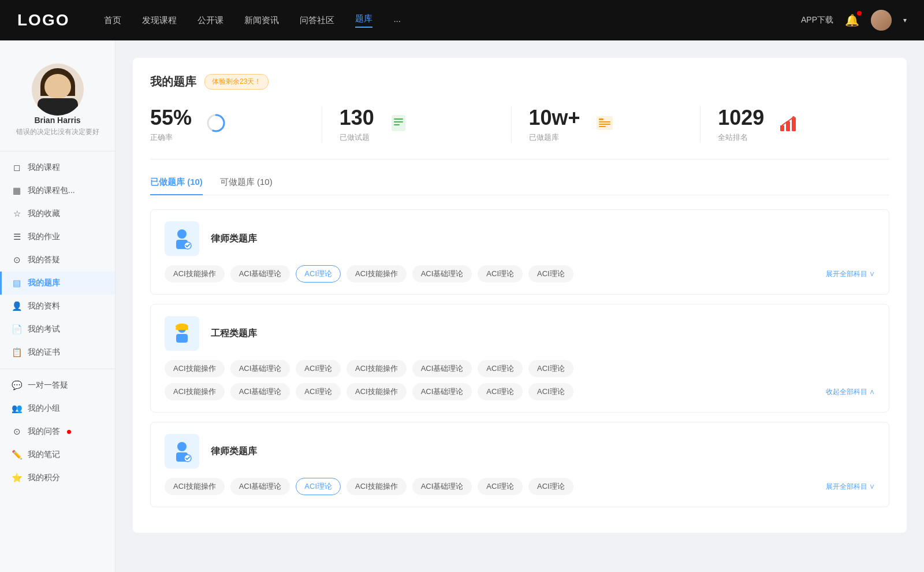 The height and width of the screenshot is (572, 924). What do you see at coordinates (58, 455) in the screenshot?
I see `sidebar-item-my-notes: ✏️ 我的笔记` at bounding box center [58, 455].